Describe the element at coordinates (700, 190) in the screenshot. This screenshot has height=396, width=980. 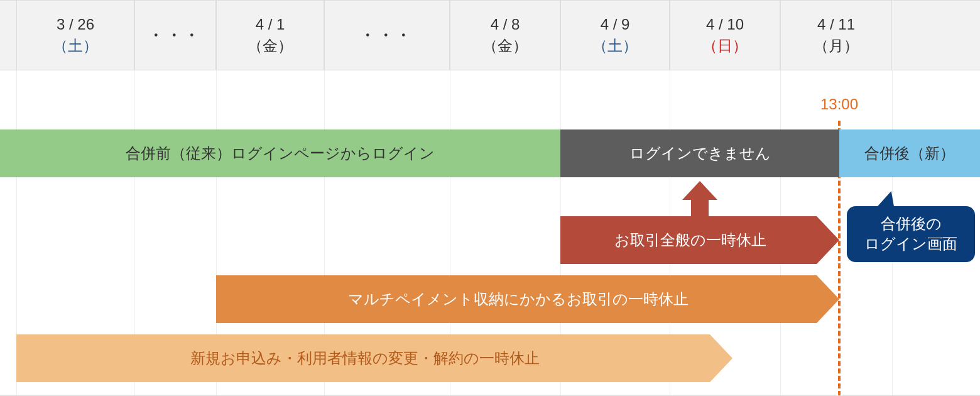
I see `chevron-up-icon` at that location.